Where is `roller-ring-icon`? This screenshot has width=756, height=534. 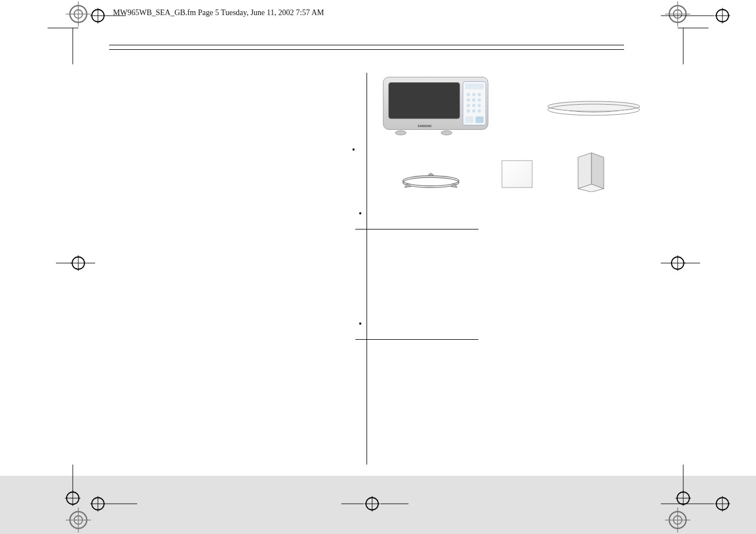 roller-ring-icon is located at coordinates (431, 182).